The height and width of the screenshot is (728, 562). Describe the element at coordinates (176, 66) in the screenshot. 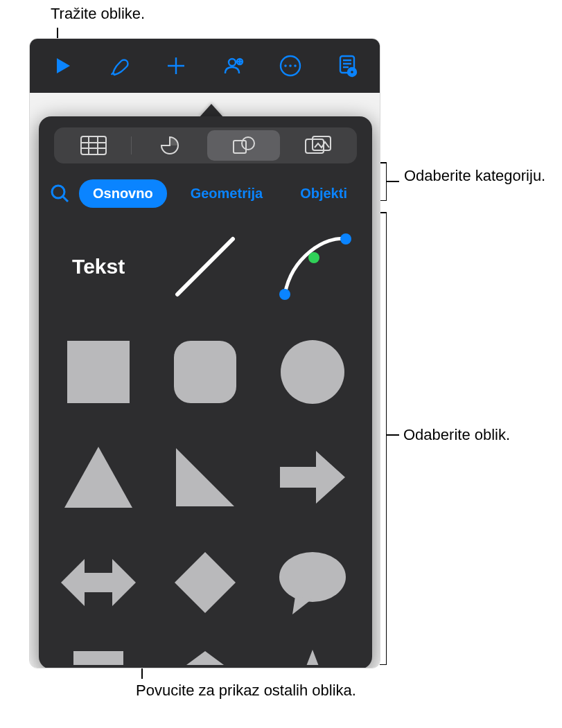

I see `add-icon` at that location.